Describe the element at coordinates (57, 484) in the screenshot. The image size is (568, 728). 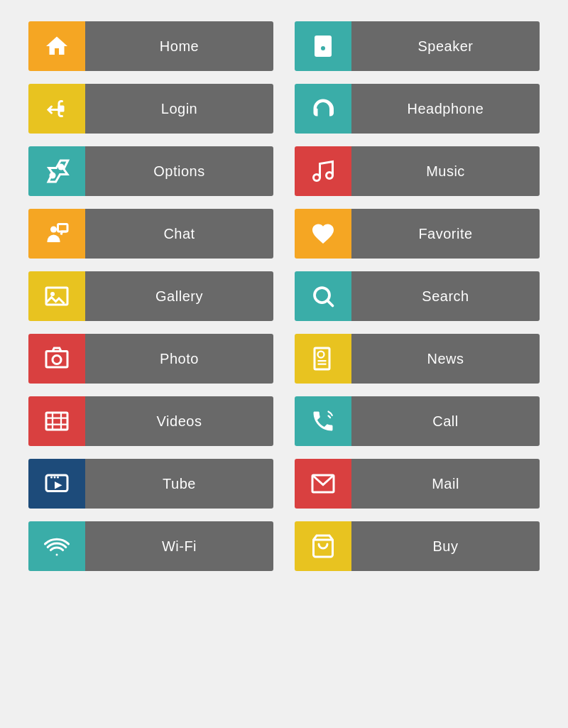
I see `tube-icon` at that location.